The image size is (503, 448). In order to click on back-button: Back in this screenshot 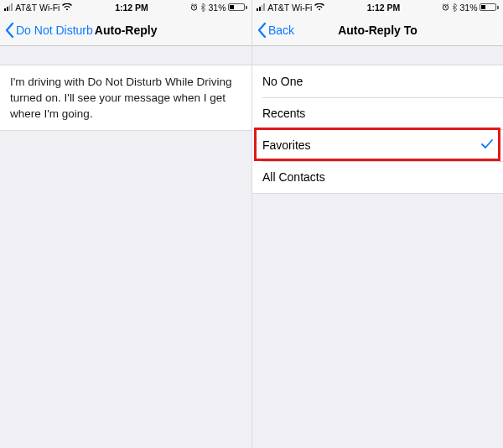, I will do `click(276, 30)`.